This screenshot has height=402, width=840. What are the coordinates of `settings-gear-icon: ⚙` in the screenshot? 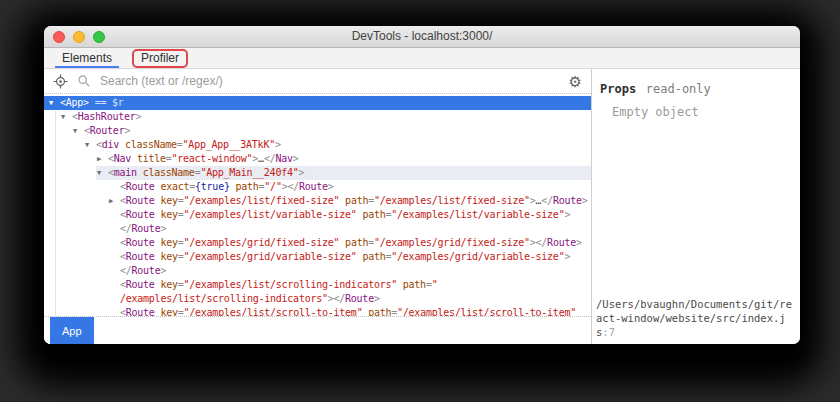 It's located at (576, 82).